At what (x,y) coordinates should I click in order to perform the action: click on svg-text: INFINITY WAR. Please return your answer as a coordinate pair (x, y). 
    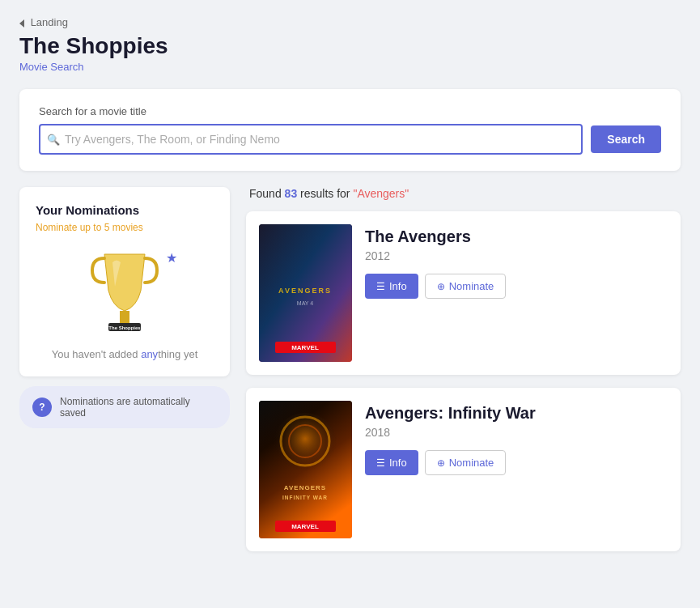
    Looking at the image, I should click on (305, 497).